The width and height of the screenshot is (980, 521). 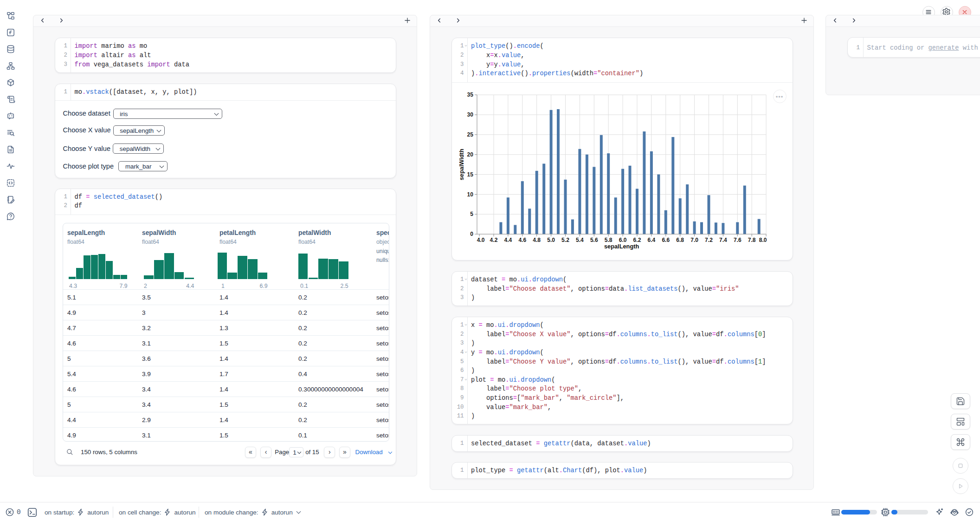 What do you see at coordinates (752, 240) in the screenshot?
I see `svg-text: 7.8` at bounding box center [752, 240].